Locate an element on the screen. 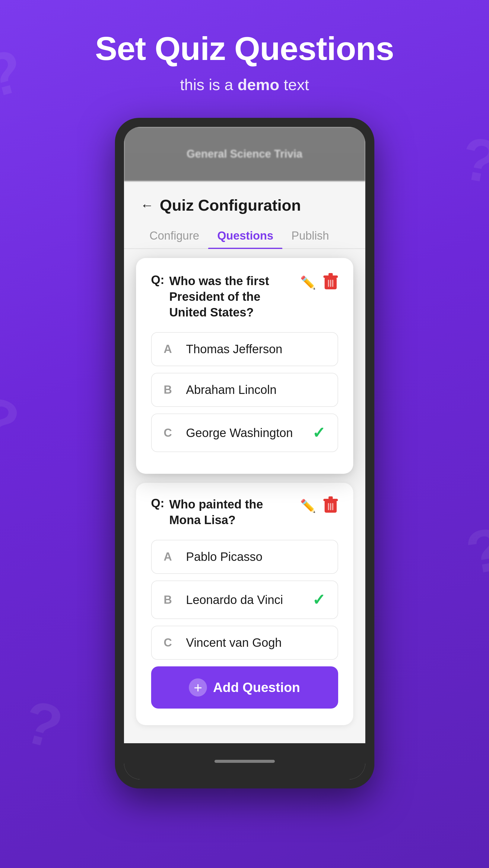 The image size is (489, 868). question-1-header: Q: Who was the first President of the Un… is located at coordinates (245, 297).